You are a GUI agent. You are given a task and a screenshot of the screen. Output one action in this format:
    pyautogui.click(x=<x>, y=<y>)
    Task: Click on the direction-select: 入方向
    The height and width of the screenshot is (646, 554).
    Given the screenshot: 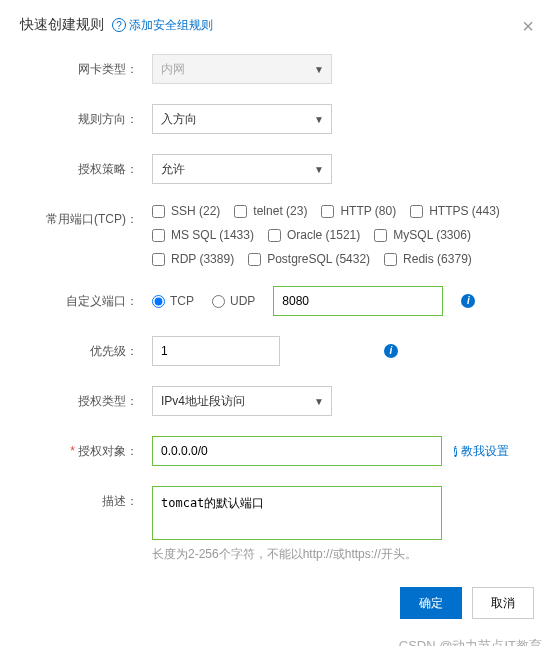 What is the action you would take?
    pyautogui.click(x=242, y=119)
    